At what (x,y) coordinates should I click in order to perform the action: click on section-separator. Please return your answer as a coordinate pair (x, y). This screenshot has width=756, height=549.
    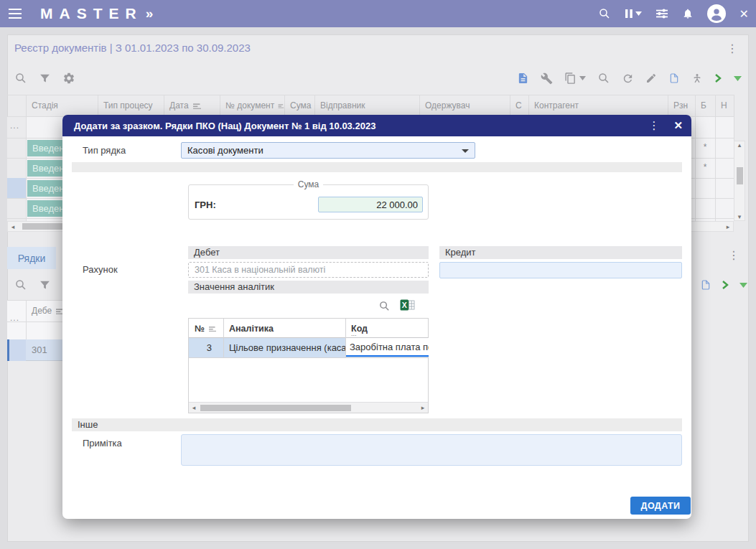
    Looking at the image, I should click on (377, 167).